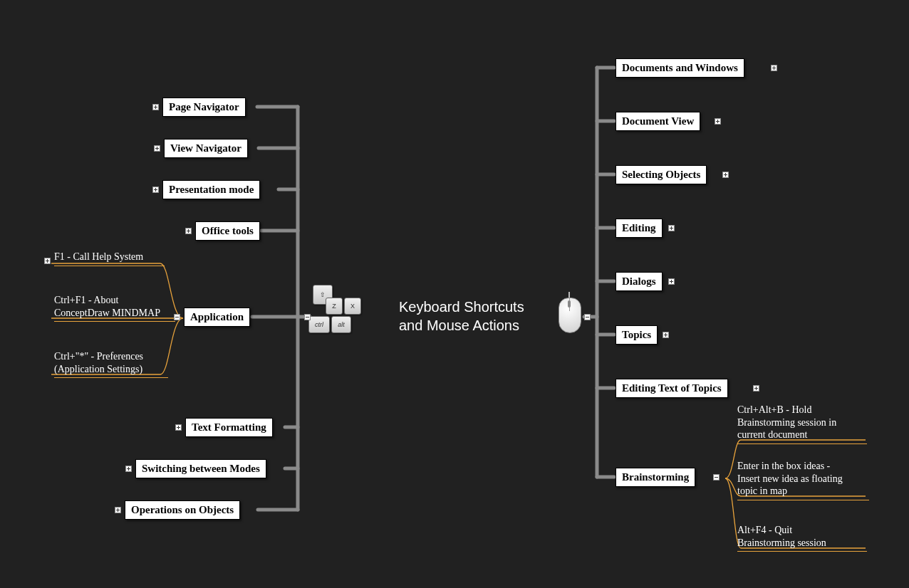  What do you see at coordinates (784, 466) in the screenshot?
I see `leaf-text: Enter in the box ideas -` at bounding box center [784, 466].